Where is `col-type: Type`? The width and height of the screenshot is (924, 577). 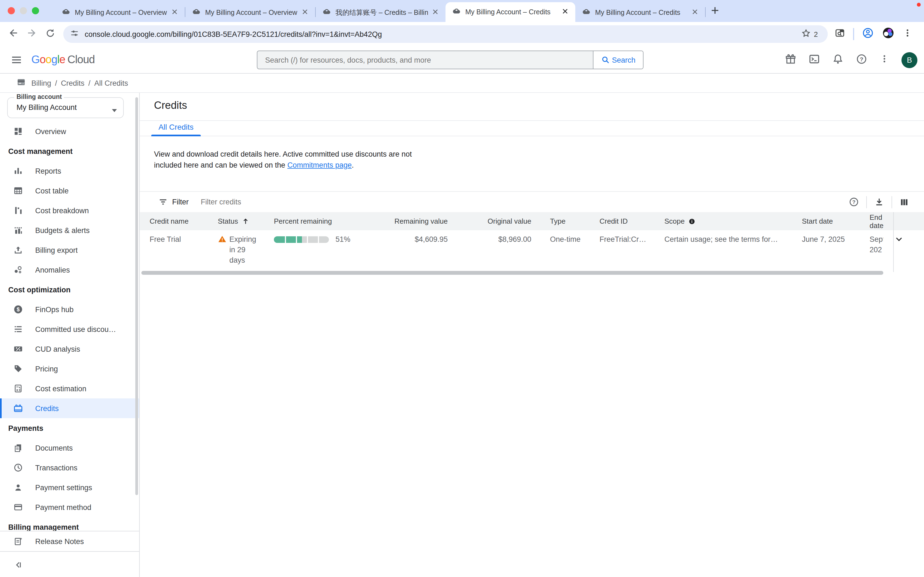 col-type: Type is located at coordinates (575, 221).